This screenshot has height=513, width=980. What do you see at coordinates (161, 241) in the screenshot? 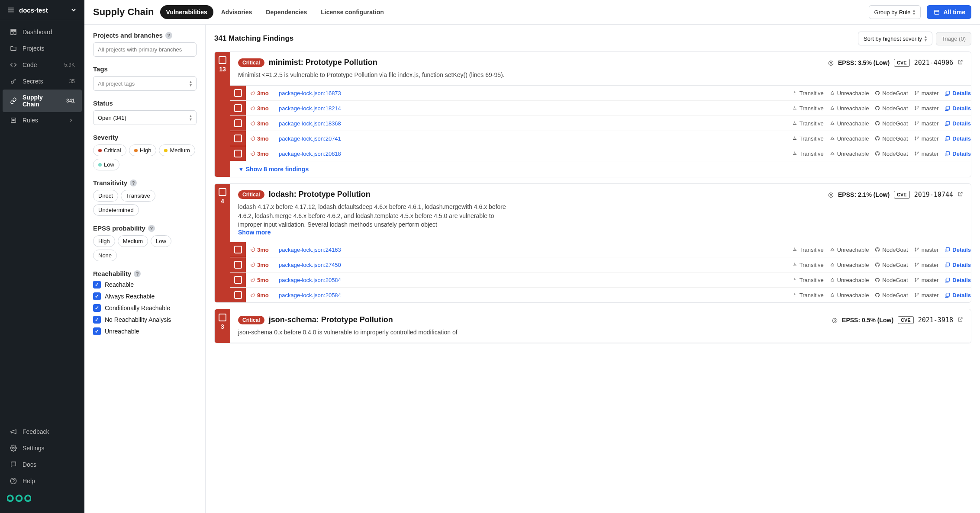
I see `epss-chip: Low` at bounding box center [161, 241].